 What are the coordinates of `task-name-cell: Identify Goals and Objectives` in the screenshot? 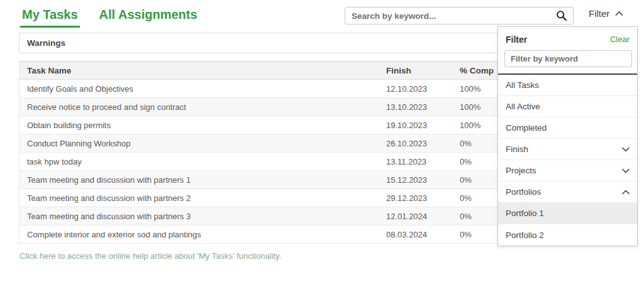 It's located at (203, 89).